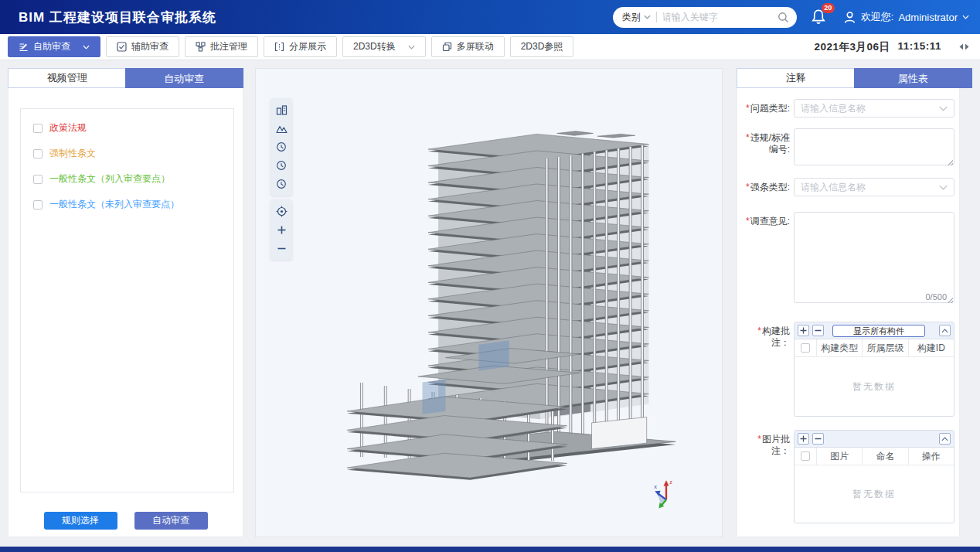 This screenshot has width=980, height=552. Describe the element at coordinates (818, 331) in the screenshot. I see `remove-component-button` at that location.